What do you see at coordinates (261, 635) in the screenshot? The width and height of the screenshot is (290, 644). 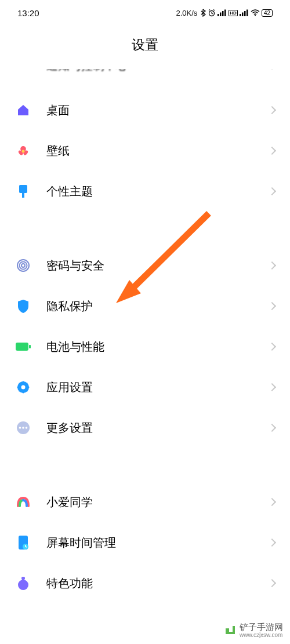 I see `watermark-url: www.czjxsw.com` at bounding box center [261, 635].